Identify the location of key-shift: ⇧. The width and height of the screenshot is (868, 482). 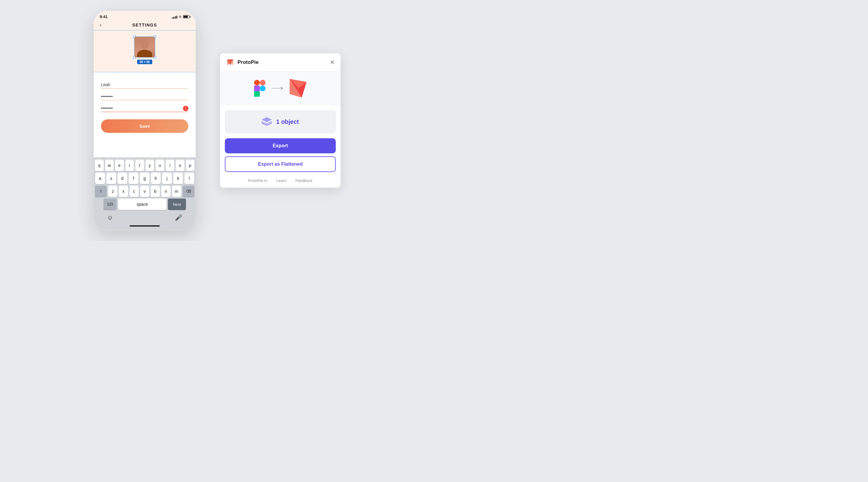
(101, 191).